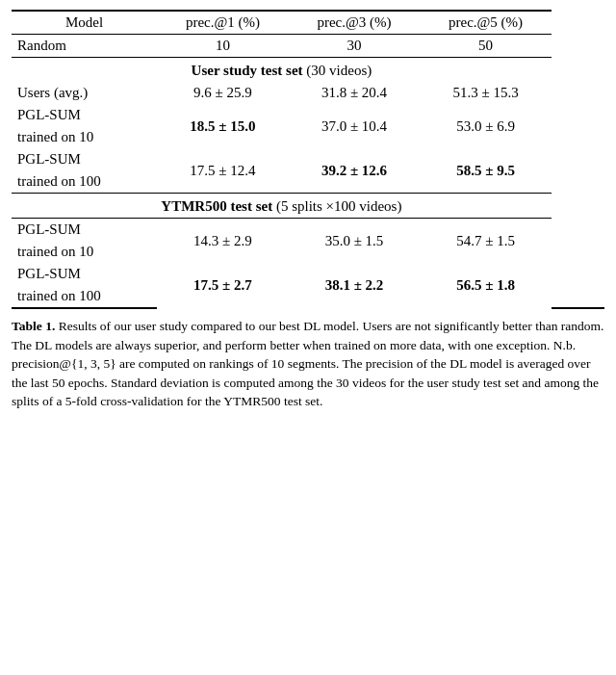  Describe the element at coordinates (485, 241) in the screenshot. I see `s2-r0-p5: 54.7 ± 1.5` at that location.